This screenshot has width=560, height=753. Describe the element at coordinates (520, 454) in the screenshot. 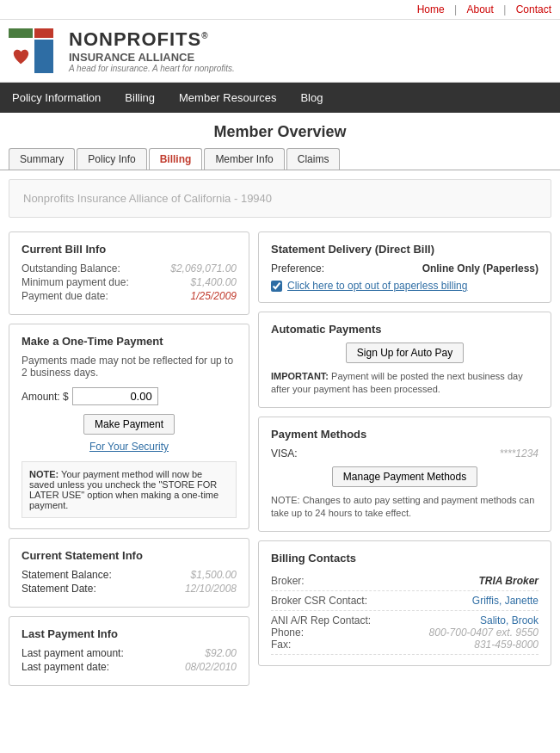

I see `visa-value: ****1234` at that location.